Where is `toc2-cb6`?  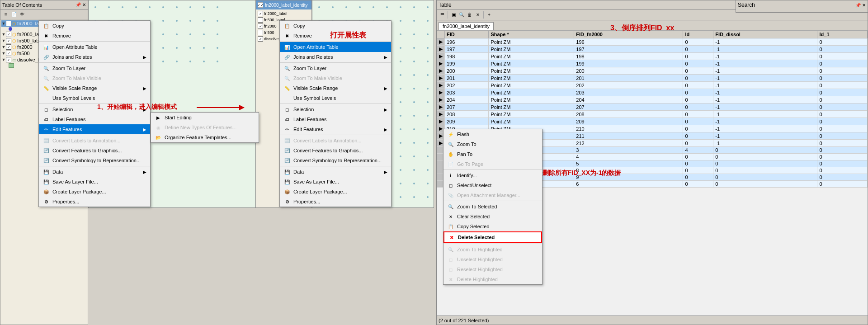 toc2-cb6 is located at coordinates (260, 39).